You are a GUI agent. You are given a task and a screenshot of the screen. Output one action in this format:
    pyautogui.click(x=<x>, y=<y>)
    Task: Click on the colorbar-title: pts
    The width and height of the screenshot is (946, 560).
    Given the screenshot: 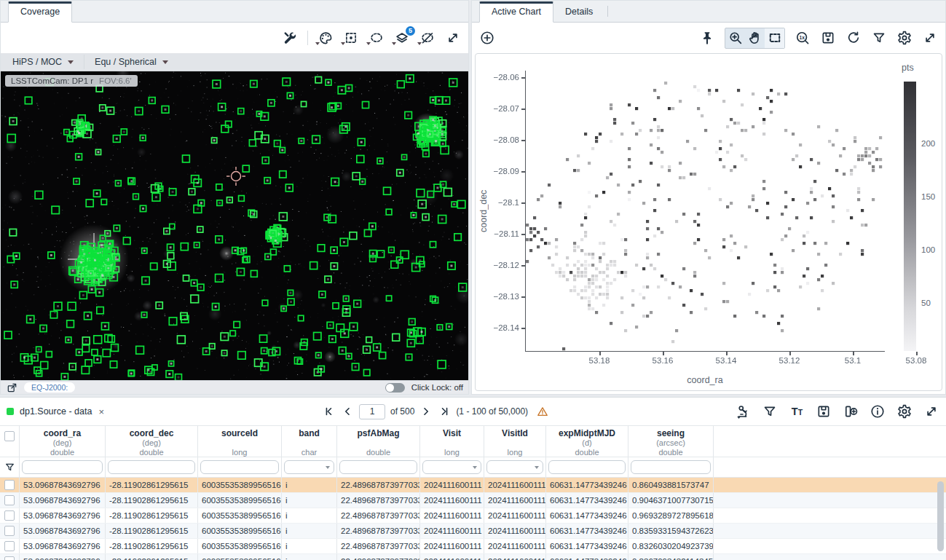 What is the action you would take?
    pyautogui.click(x=907, y=68)
    